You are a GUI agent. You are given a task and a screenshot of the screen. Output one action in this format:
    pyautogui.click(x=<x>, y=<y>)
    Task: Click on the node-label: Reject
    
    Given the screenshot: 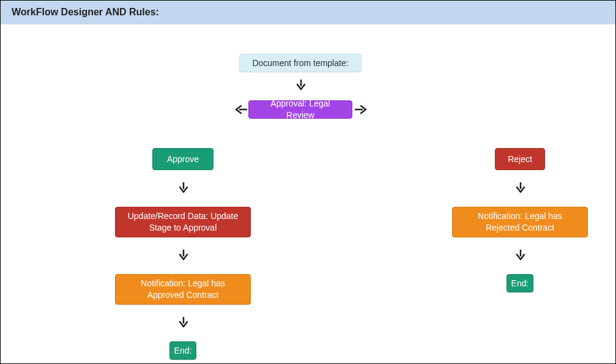 What is the action you would take?
    pyautogui.click(x=520, y=159)
    